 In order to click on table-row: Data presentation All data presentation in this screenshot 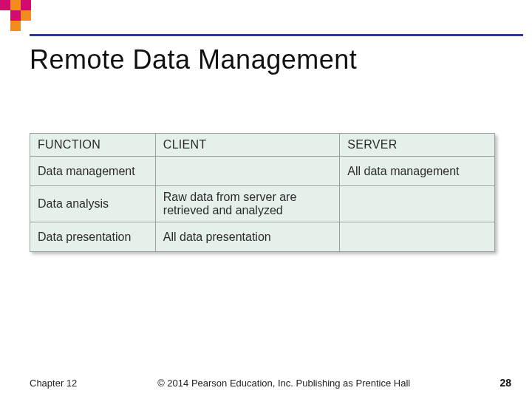, I will do `click(263, 237)`.